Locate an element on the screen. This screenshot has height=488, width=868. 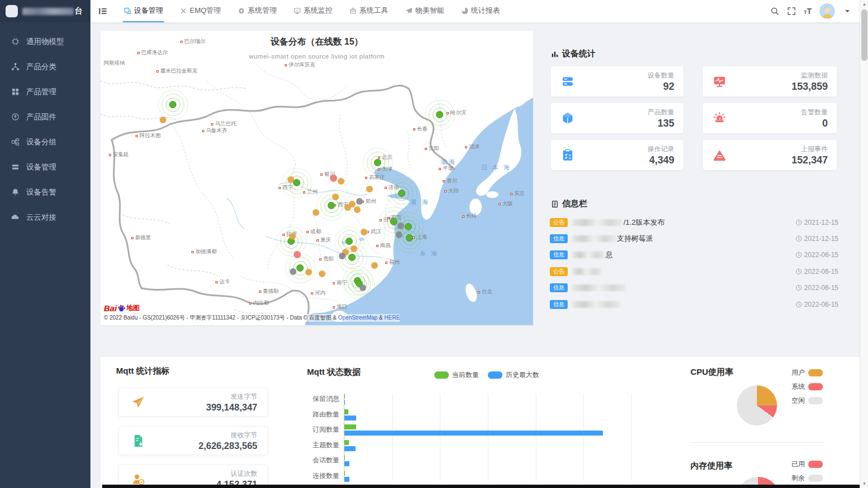
bar-当前数量-1 is located at coordinates (345, 396).